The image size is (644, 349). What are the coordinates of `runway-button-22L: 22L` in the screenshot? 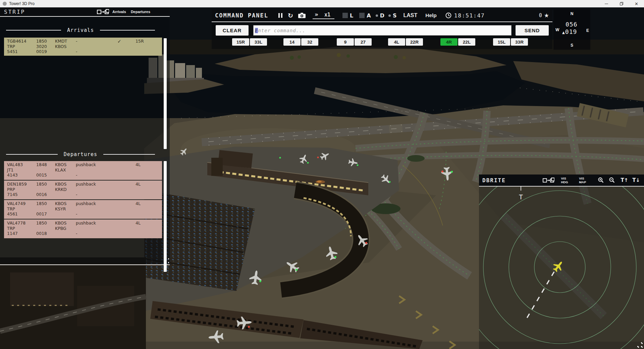 It's located at (467, 42).